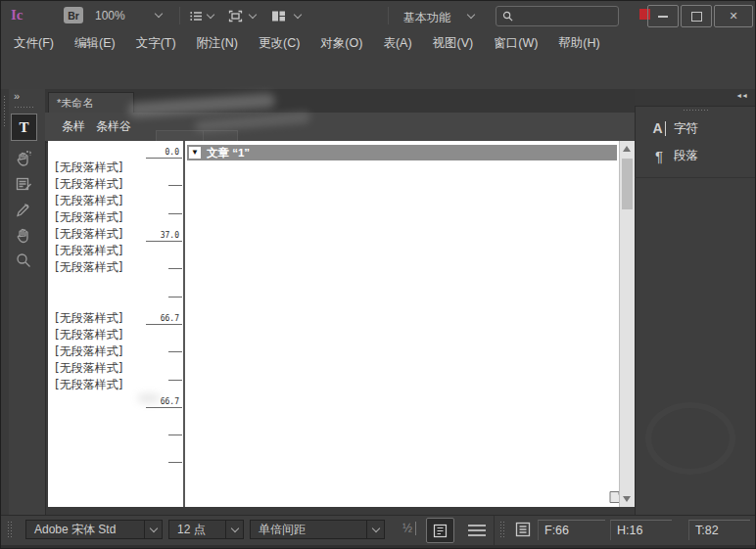 The height and width of the screenshot is (549, 756). What do you see at coordinates (5, 111) in the screenshot?
I see `rail-grip-handle` at bounding box center [5, 111].